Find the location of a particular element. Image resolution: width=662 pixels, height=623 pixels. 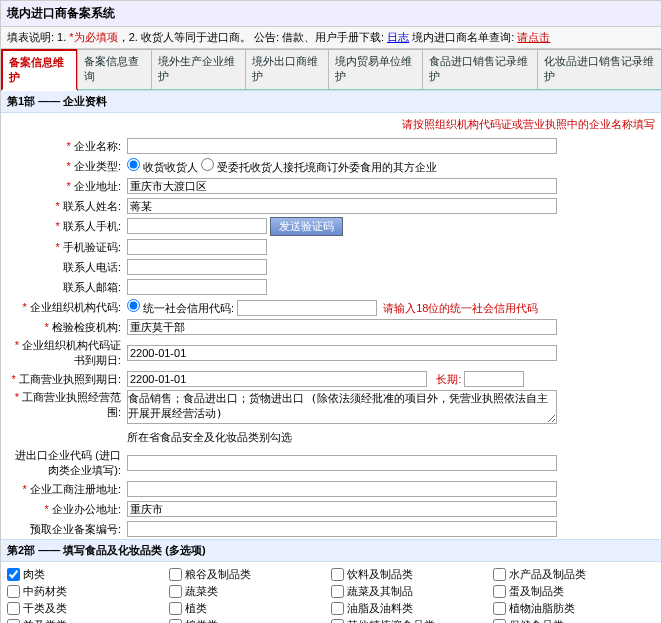

category-grid-food: 肉类粮谷及制品类饮料及制品类水产品及制品类中药材类蔬菜类蔬菜及其制品蛋及制品类干… is located at coordinates (331, 592).